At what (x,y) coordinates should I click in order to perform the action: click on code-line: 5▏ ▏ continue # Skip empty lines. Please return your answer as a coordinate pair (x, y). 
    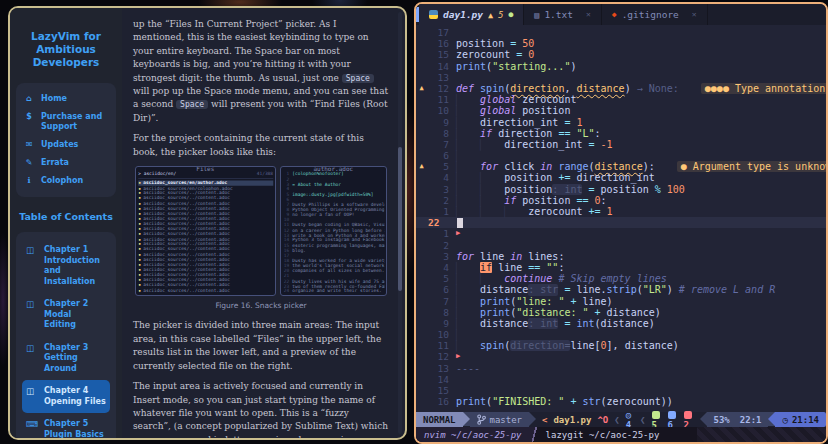
    Looking at the image, I should click on (621, 278).